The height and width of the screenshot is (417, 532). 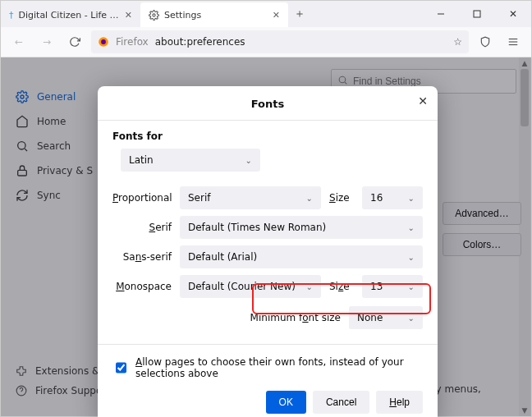 What do you see at coordinates (142, 227) in the screenshot?
I see `serif-label: Serif` at bounding box center [142, 227].